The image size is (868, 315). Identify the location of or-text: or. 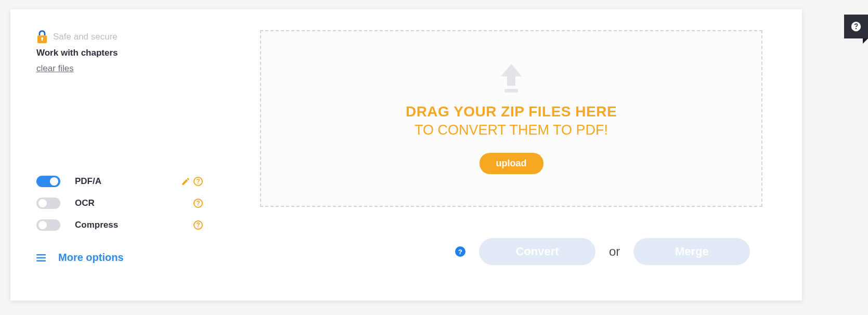
(615, 252).